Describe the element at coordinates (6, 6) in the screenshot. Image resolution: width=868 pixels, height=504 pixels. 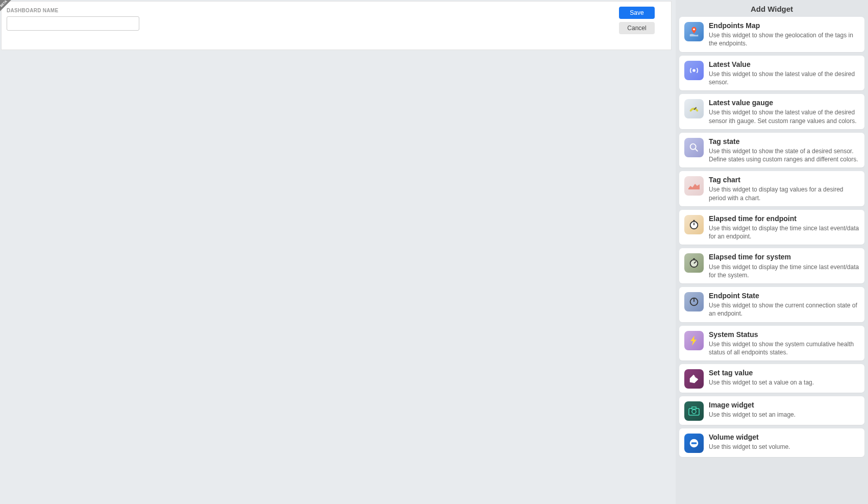
I see `beta-ribbon` at that location.